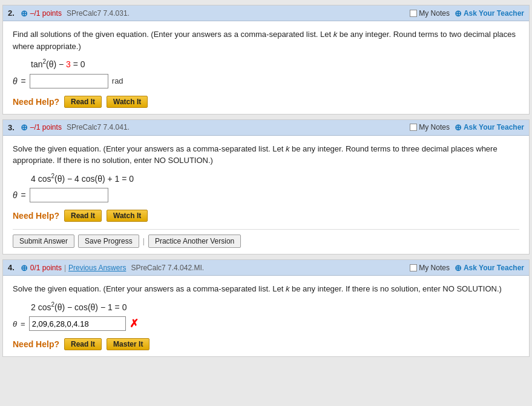  Describe the element at coordinates (266, 239) in the screenshot. I see `question-3-submit-row: Submit Answer Save Progress | Practice A…` at that location.